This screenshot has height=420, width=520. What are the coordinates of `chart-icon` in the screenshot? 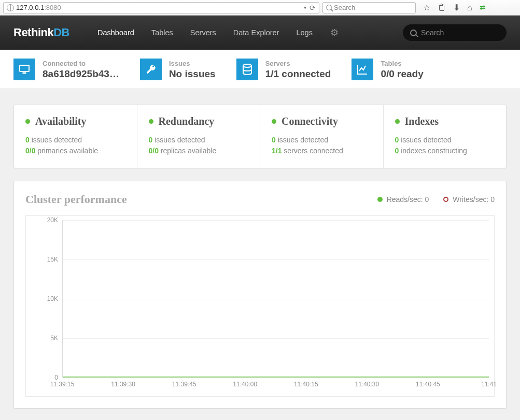 It's located at (362, 69).